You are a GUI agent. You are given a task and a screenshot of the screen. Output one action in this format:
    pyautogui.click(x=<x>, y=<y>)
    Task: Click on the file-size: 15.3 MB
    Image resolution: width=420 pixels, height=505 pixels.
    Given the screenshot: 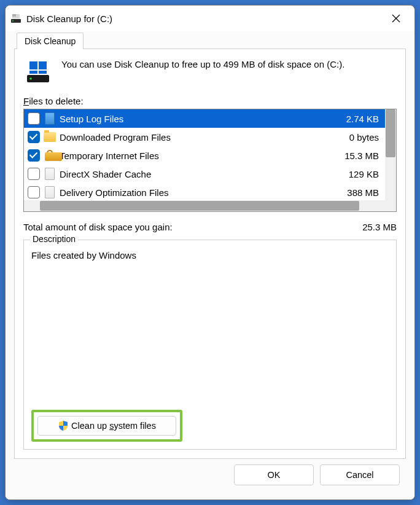 What is the action you would take?
    pyautogui.click(x=362, y=156)
    